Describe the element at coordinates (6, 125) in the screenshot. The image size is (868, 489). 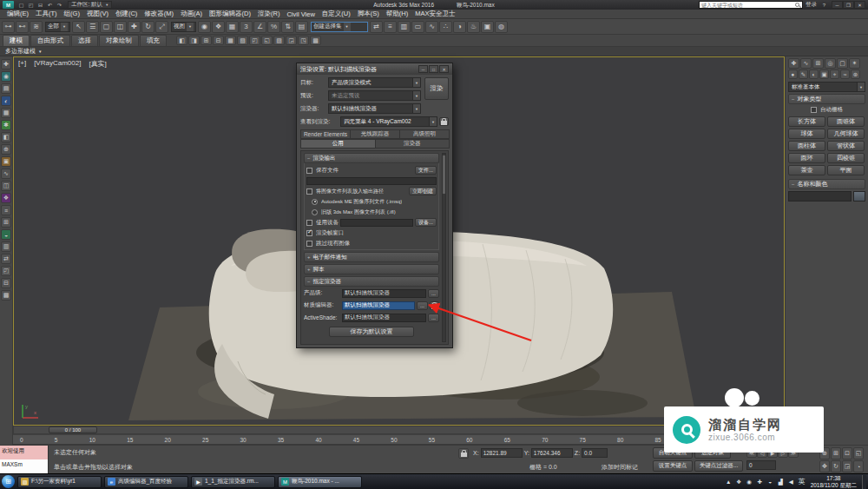
I see `side-tool-icon: ✱` at that location.